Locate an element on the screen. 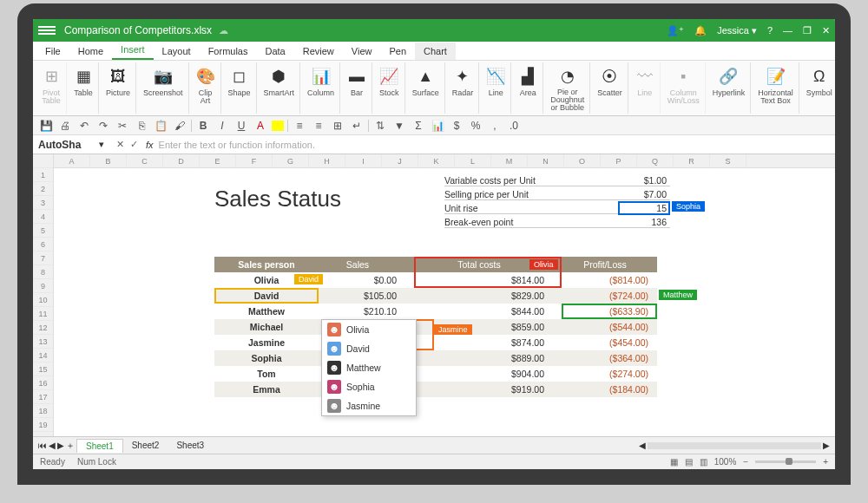 Image resolution: width=868 pixels, height=503 pixels. share-icon: 👤⁺ is located at coordinates (675, 31).